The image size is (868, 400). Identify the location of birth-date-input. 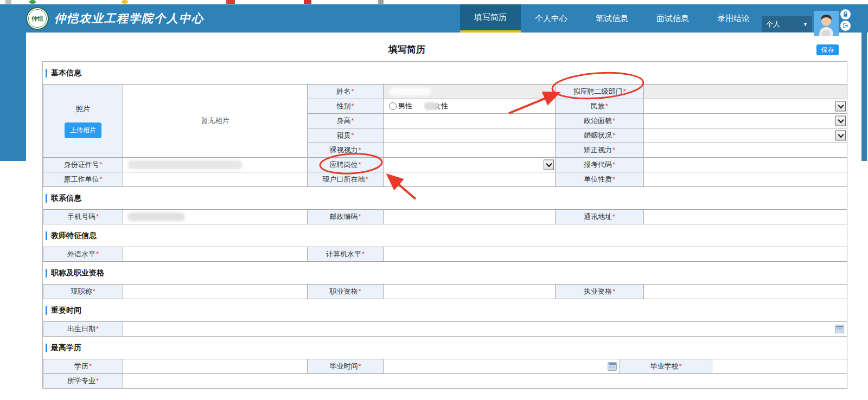
(485, 330).